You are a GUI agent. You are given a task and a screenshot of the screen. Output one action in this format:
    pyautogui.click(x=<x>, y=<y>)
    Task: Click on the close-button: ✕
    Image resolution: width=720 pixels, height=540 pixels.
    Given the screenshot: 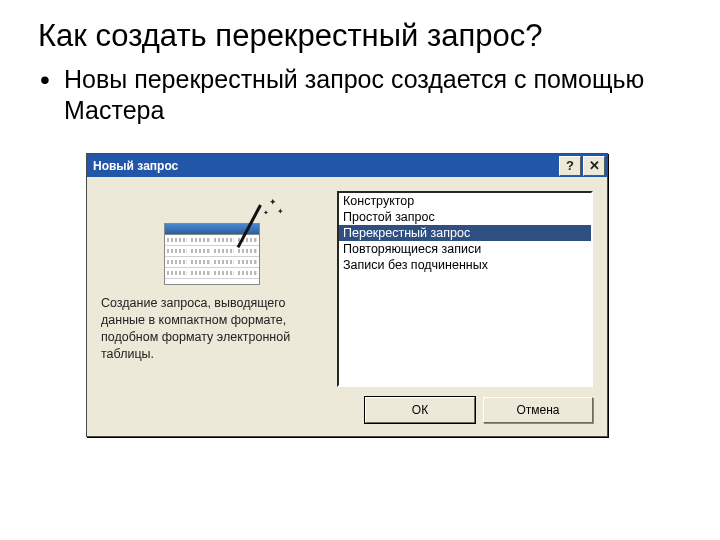 What is the action you would take?
    pyautogui.click(x=594, y=166)
    